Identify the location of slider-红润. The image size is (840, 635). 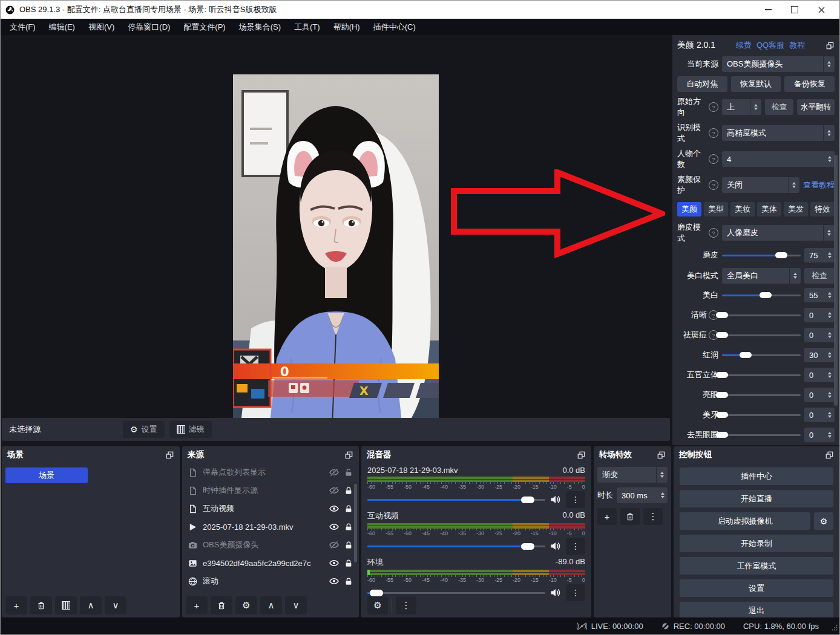
(761, 355).